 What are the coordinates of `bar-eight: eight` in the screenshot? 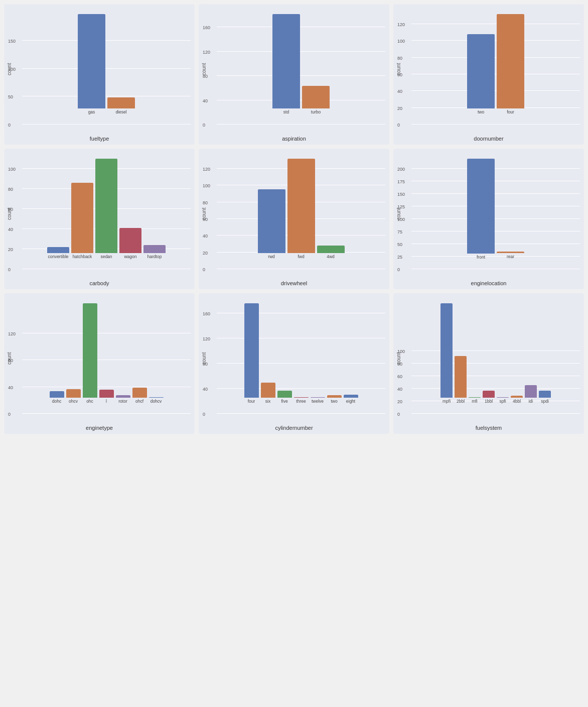 It's located at (351, 353).